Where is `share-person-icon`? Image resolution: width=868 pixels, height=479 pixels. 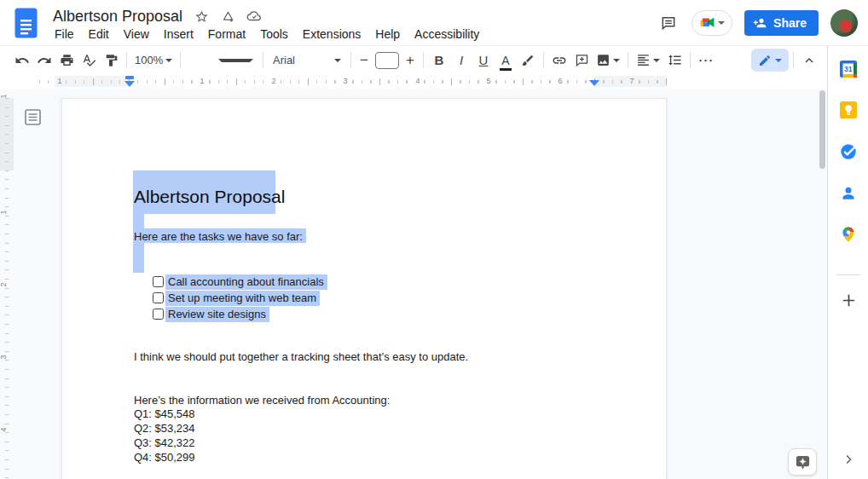
share-person-icon is located at coordinates (760, 23).